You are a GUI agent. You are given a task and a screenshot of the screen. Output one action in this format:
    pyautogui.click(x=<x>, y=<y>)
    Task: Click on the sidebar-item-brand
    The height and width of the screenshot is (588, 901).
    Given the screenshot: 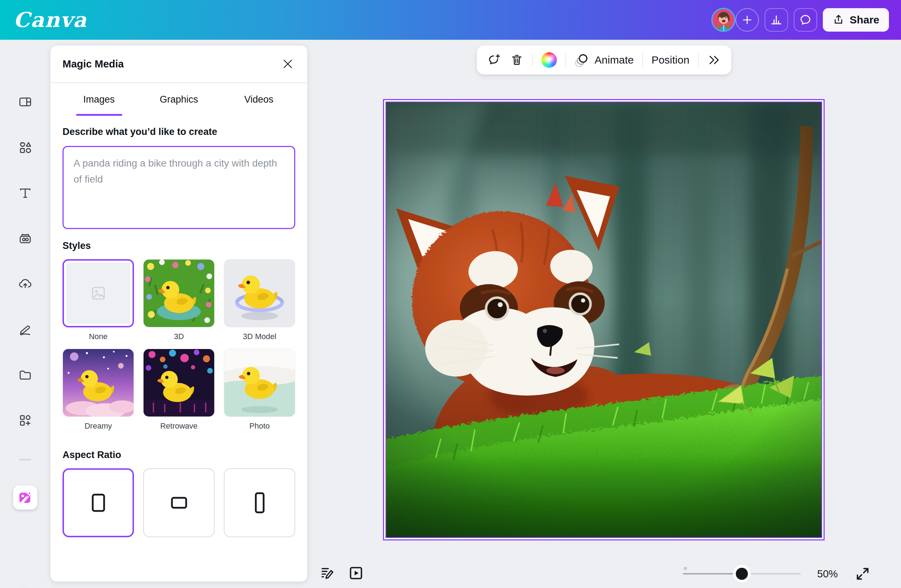 What is the action you would take?
    pyautogui.click(x=25, y=238)
    